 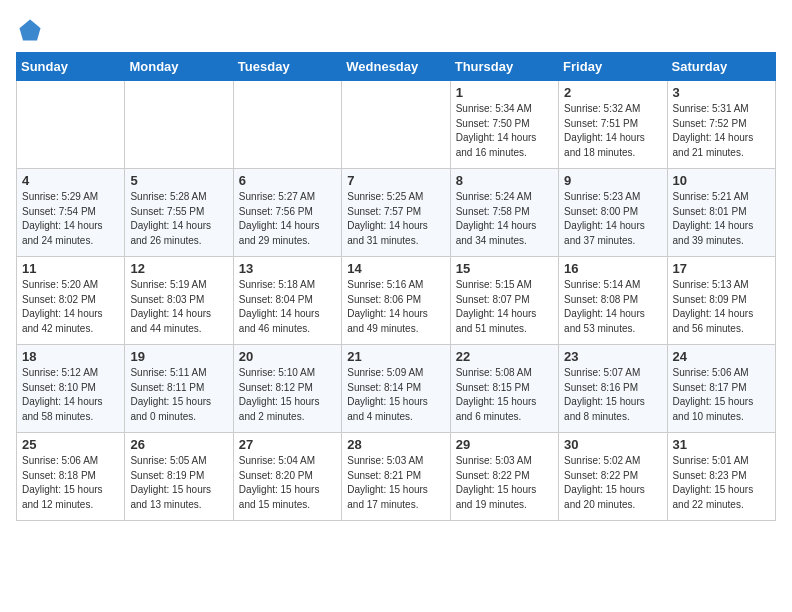 What do you see at coordinates (70, 268) in the screenshot?
I see `day-number: 11` at bounding box center [70, 268].